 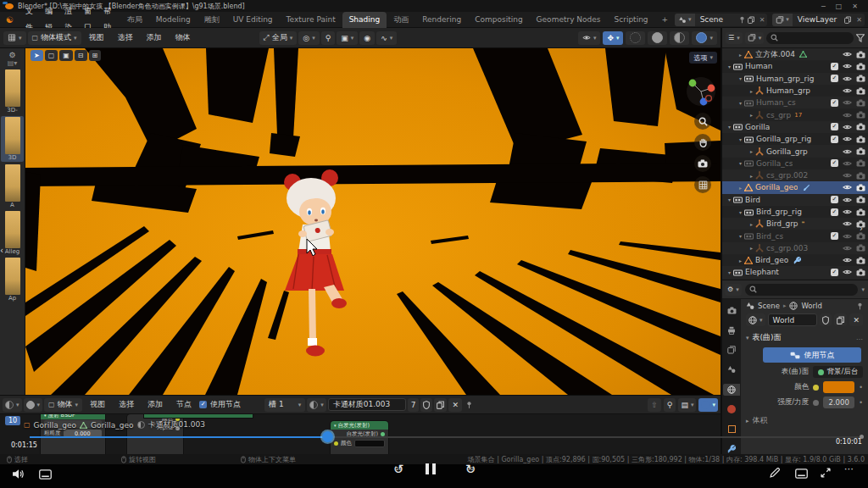 I want to click on outliner-row: ▸cs_grp17, so click(x=795, y=114).